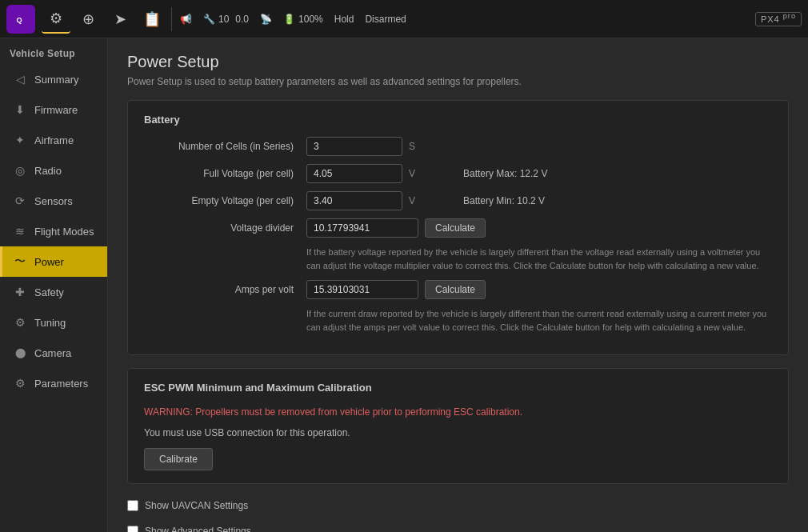  I want to click on sidebar-item-power: Power, so click(54, 262).